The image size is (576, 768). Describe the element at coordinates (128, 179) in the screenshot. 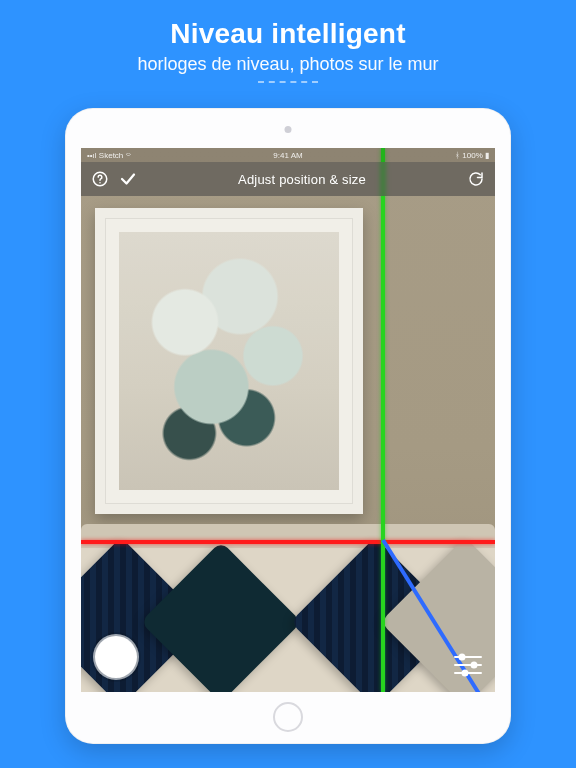

I see `check-icon` at that location.